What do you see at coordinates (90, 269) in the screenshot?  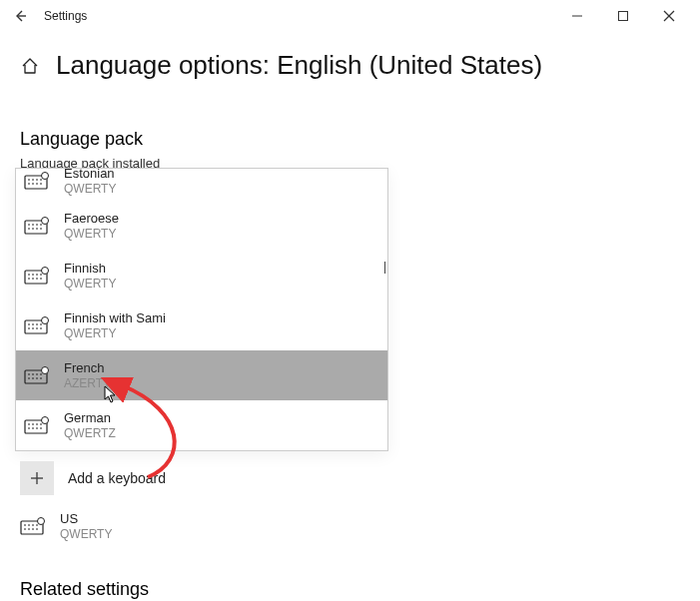 I see `keyboard-name: Finnish` at bounding box center [90, 269].